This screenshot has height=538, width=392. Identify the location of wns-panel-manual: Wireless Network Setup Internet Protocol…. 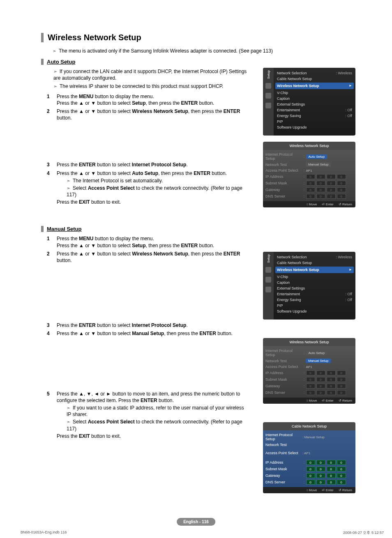
(309, 371).